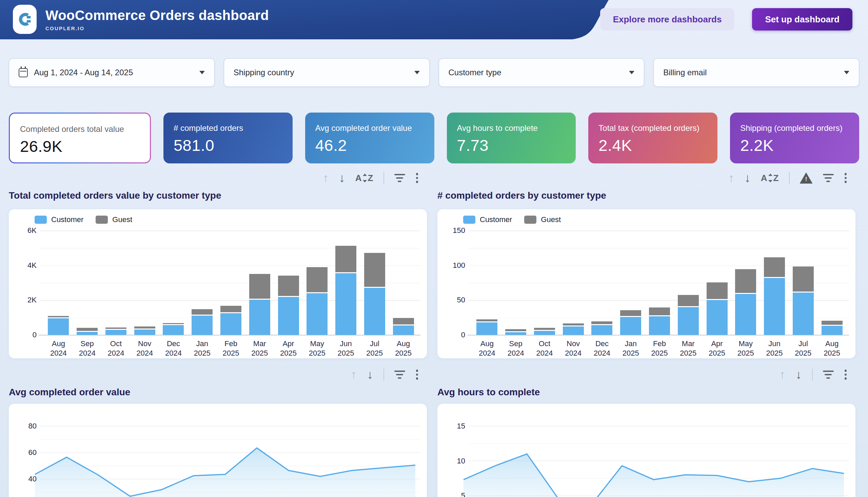 The width and height of the screenshot is (868, 497). What do you see at coordinates (802, 19) in the screenshot?
I see `setup-dashboard-button: Set up dashboard` at bounding box center [802, 19].